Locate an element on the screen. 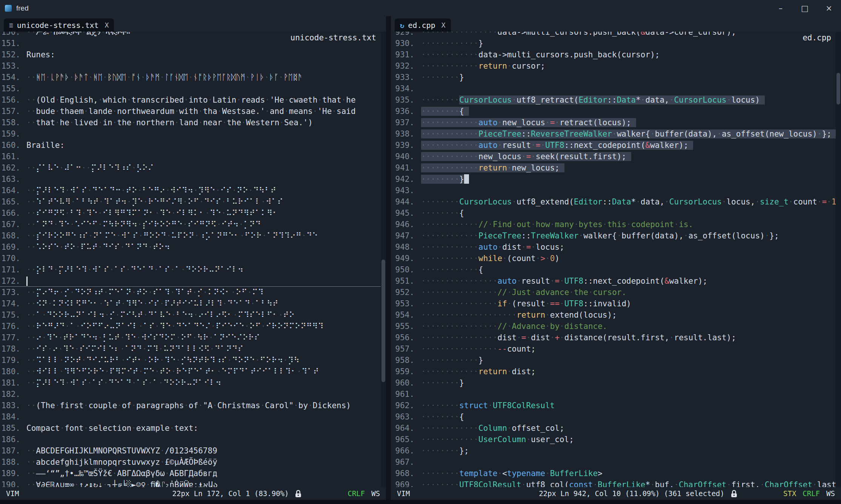 The image size is (841, 504). code-line: 181.··⡍⠜⠇⠑⠹·⠺⠁⠎·⠁⠎·⠙⠑⠁⠙·⠁⠎·⠁·⠙⠕⠕⠗⠤⠝⠁⠊⠇⠲ is located at coordinates (193, 383).